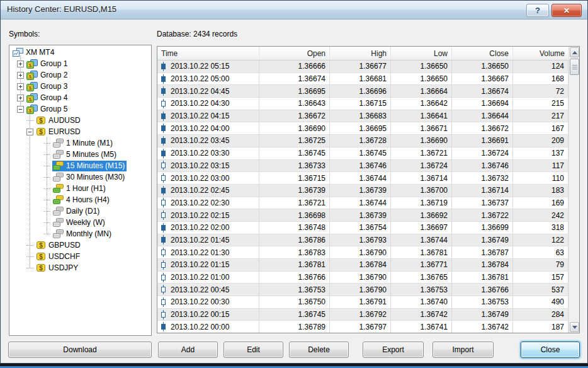 This screenshot has width=588, height=368. I want to click on tree-item-1-hour-h1: 1 Hour (H1), so click(81, 188).